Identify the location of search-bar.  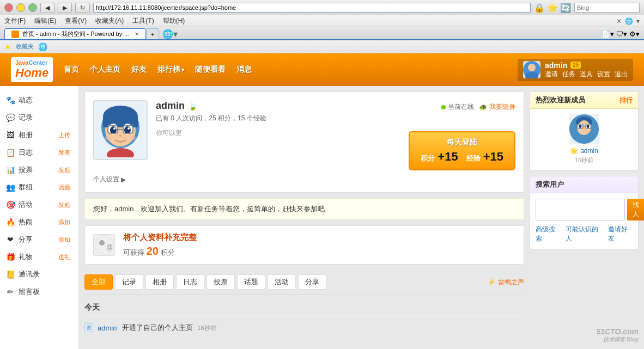
(607, 8).